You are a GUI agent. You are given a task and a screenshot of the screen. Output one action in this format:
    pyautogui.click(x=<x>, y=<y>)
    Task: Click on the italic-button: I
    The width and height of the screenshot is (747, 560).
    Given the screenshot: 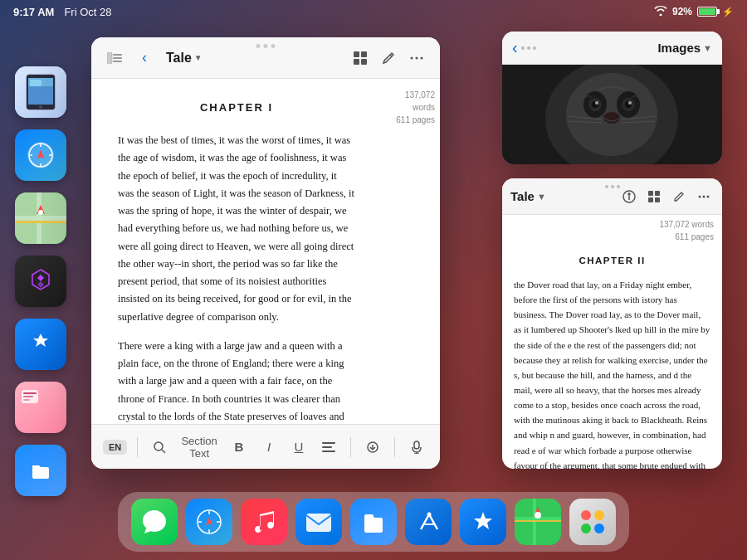 What is the action you would take?
    pyautogui.click(x=269, y=447)
    